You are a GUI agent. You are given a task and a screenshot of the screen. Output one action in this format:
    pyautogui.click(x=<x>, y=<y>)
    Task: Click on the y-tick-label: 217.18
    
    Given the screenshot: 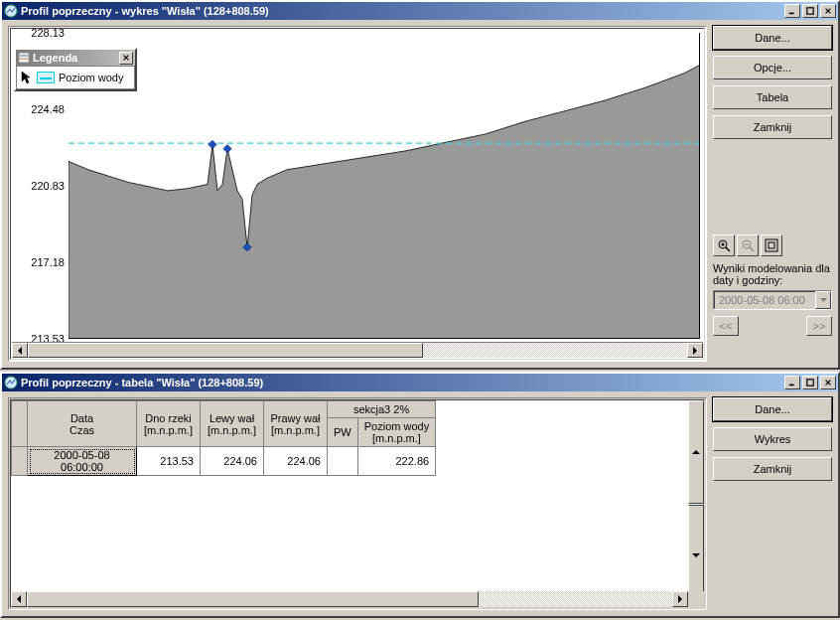 What is the action you would take?
    pyautogui.click(x=43, y=262)
    